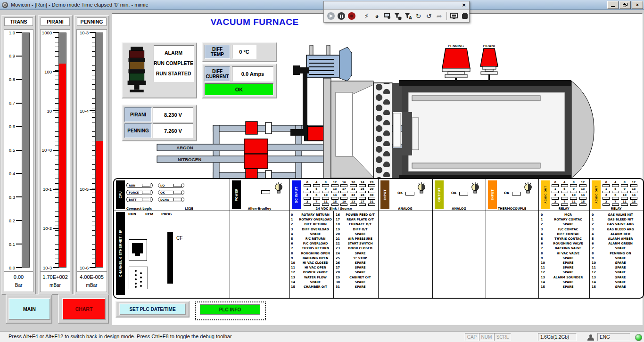  What do you see at coordinates (171, 186) in the screenshot?
I see `status-led-pill: I/O` at bounding box center [171, 186].